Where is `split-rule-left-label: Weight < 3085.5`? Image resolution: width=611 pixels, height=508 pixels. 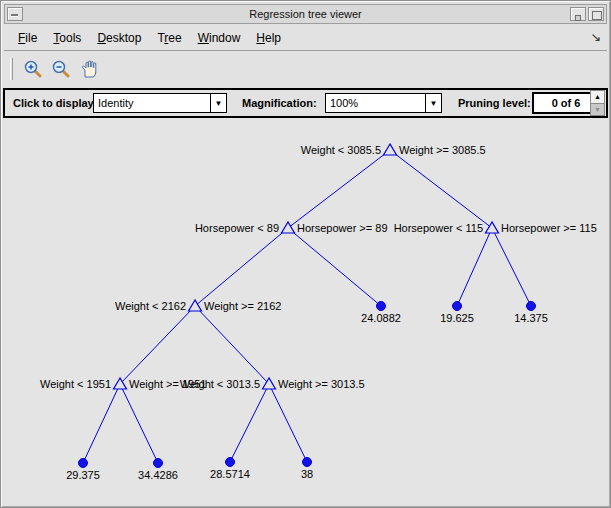 split-rule-left-label: Weight < 3085.5 is located at coordinates (341, 150).